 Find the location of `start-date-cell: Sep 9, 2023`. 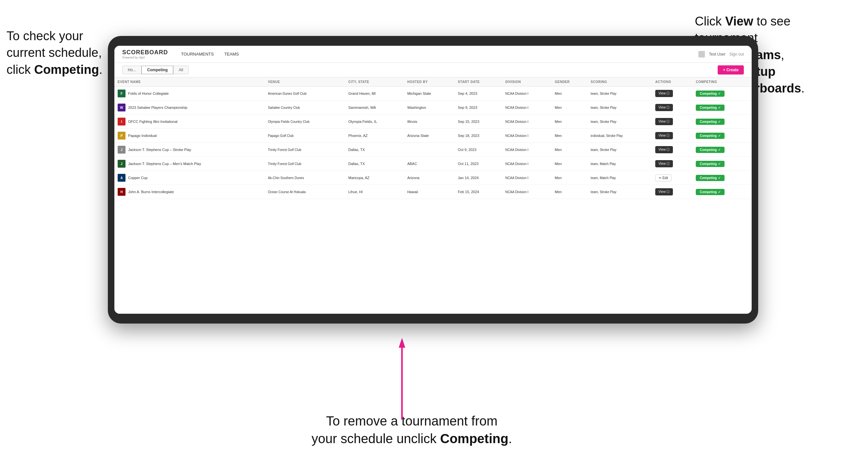

start-date-cell: Sep 9, 2023 is located at coordinates (478, 108).